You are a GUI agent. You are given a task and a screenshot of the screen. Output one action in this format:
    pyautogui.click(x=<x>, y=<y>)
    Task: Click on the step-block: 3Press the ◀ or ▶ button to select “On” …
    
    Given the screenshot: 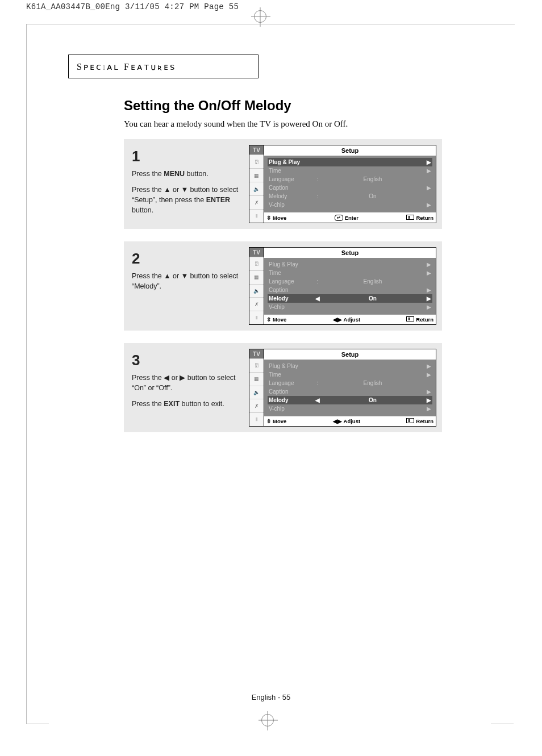 What is the action you would take?
    pyautogui.click(x=283, y=387)
    